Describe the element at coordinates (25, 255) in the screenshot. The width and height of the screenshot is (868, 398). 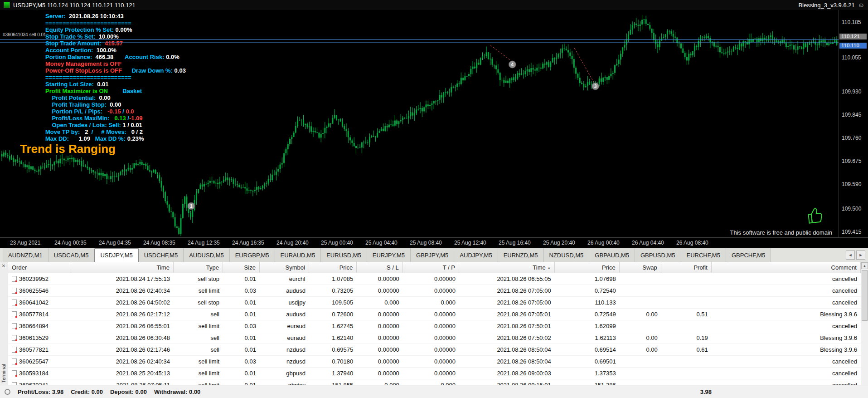
I see `chart-tab-audnzd: AUDNZD,M1` at that location.